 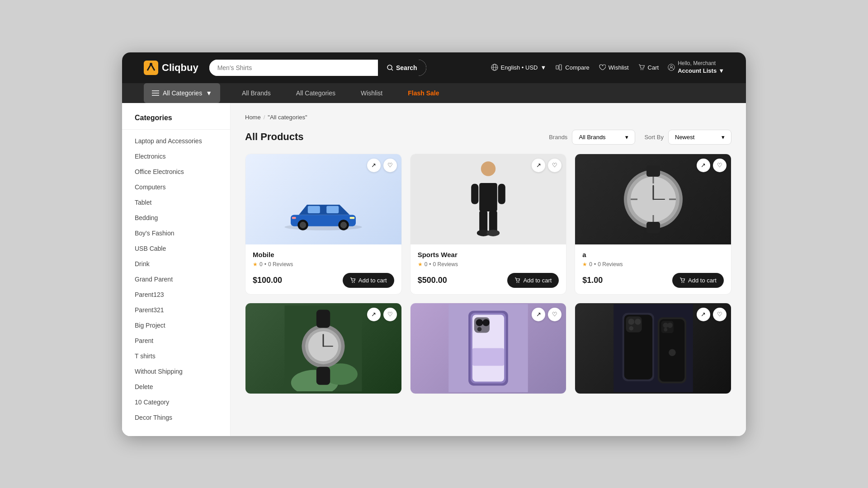 What do you see at coordinates (572, 67) in the screenshot?
I see `compare-button: Compare` at bounding box center [572, 67].